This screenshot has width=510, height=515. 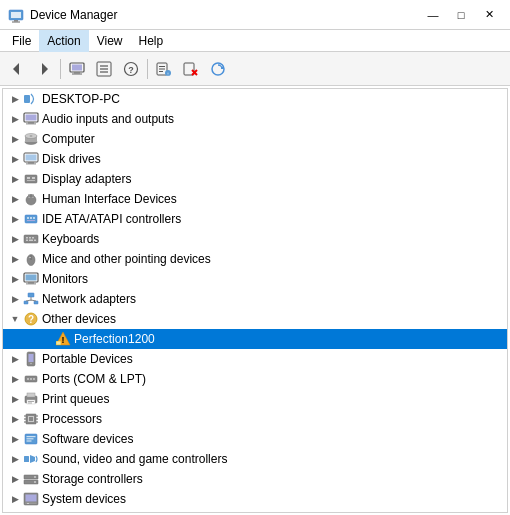 What do you see at coordinates (114, 339) in the screenshot?
I see `tree-label-perfection: Perfection1200` at bounding box center [114, 339].